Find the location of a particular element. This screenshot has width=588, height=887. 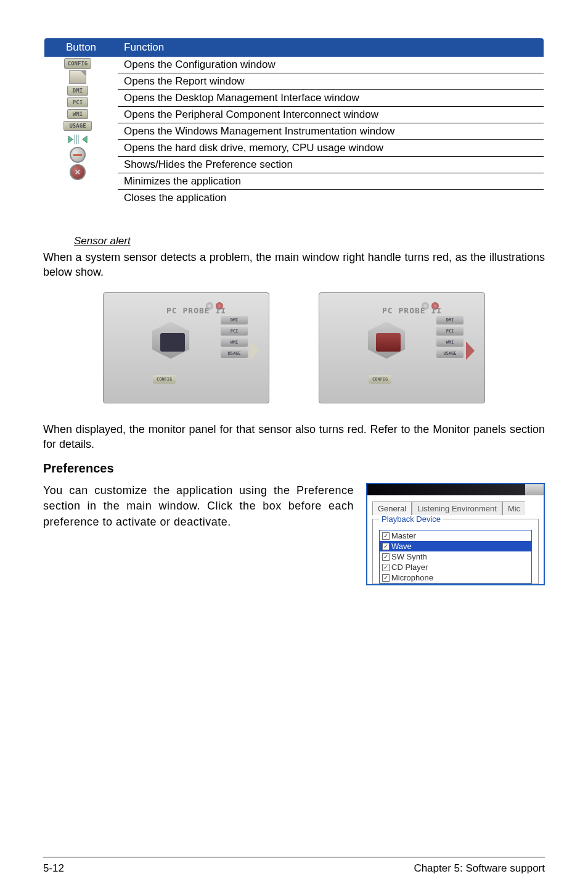

dmi-icon: DMI is located at coordinates (78, 91).